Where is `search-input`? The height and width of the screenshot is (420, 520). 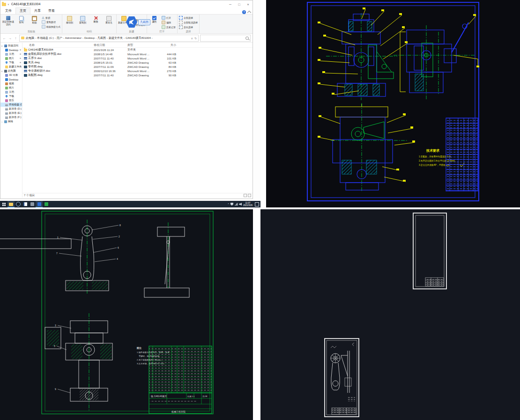
search-input is located at coordinates (224, 38).